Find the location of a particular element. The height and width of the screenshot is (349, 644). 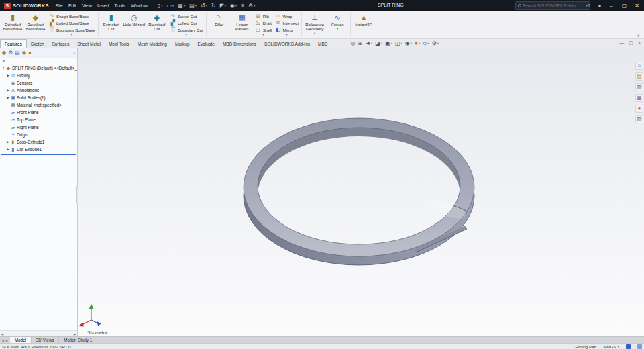

tree-item-cut-extrude1: ▶ ▮ Cut-Extrude1 is located at coordinates (39, 149).